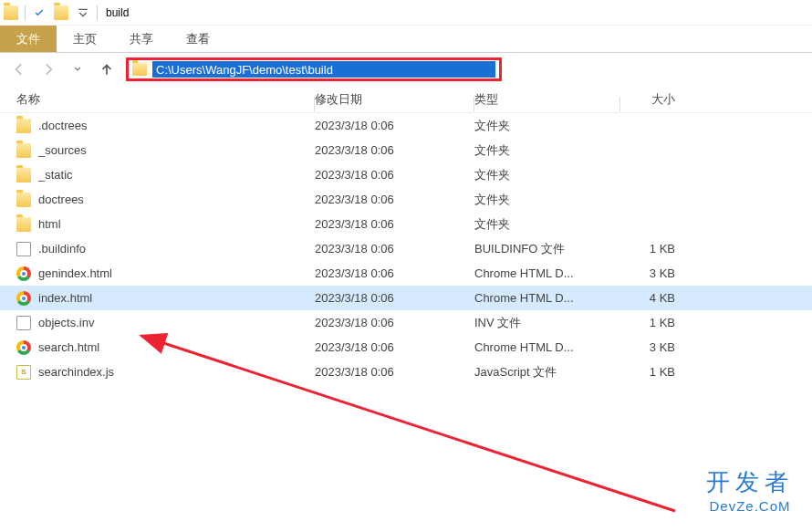 This screenshot has height=532, width=812. What do you see at coordinates (28, 38) in the screenshot?
I see `tab-file: 文件` at bounding box center [28, 38].